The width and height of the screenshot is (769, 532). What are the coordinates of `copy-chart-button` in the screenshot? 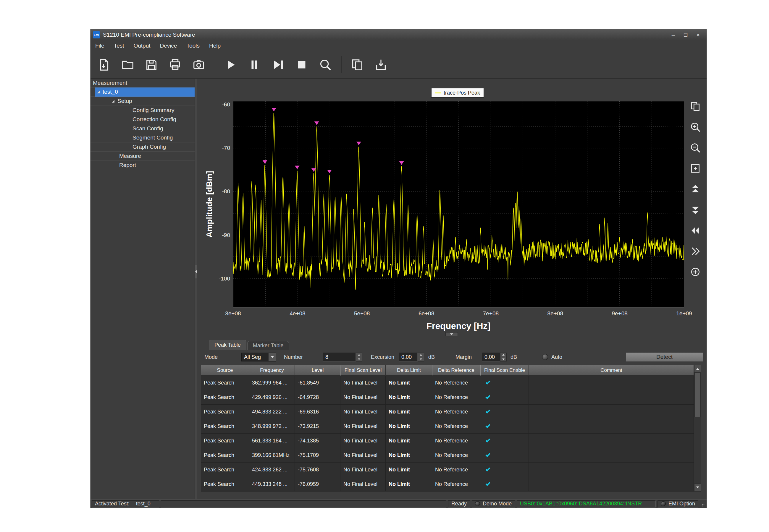 It's located at (695, 106).